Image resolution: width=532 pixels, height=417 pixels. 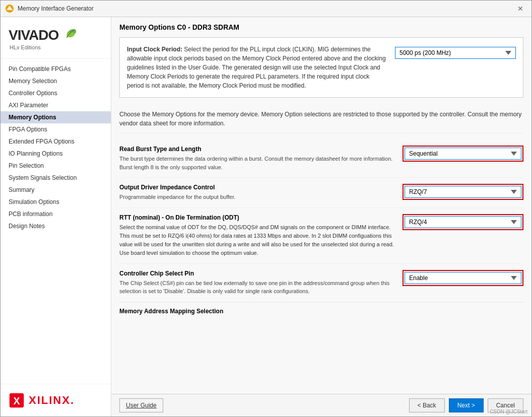 What do you see at coordinates (56, 47) in the screenshot?
I see `hlx-label: HLx Editions` at bounding box center [56, 47].